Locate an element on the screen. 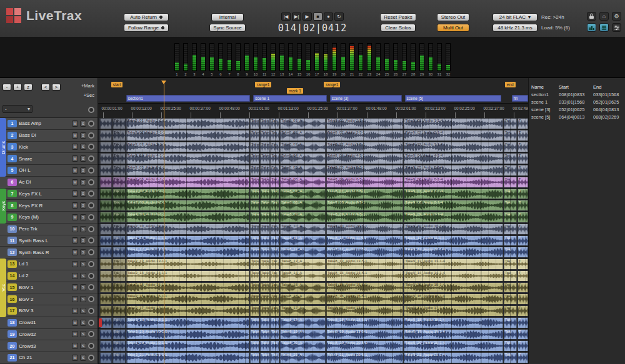 The height and width of the screenshot is (364, 625). audio-region: Take9_06_Audio 6-1-4 is located at coordinates (454, 182).